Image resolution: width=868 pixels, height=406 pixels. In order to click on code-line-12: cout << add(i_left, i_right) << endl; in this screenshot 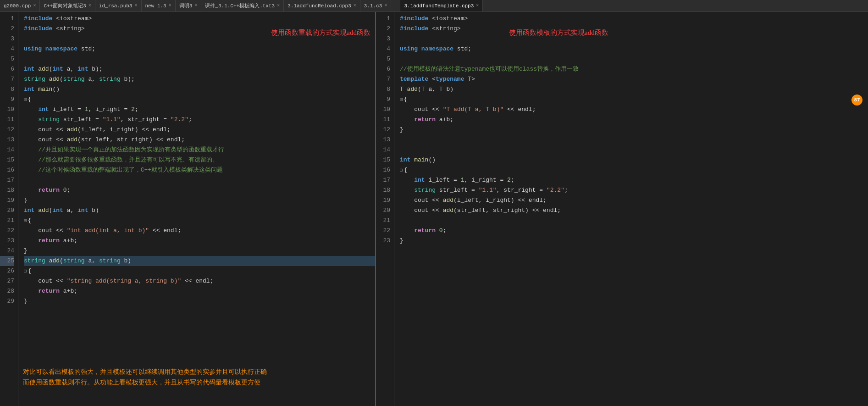, I will do `click(199, 130)`.